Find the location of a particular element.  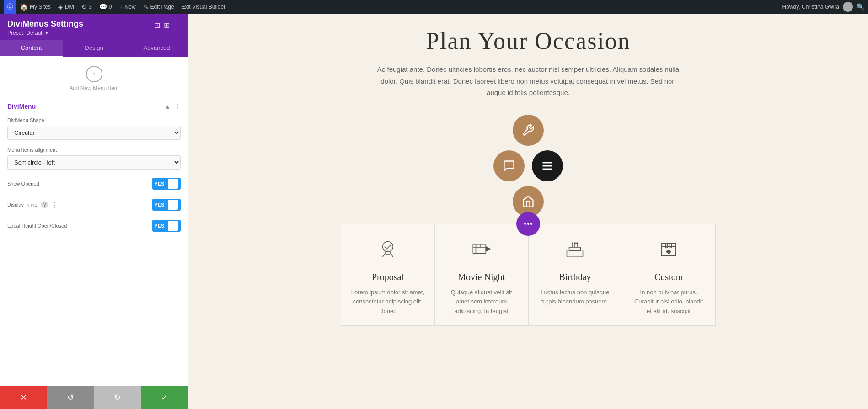

movie-night-text: Quisque aliquet velit sit amet sem inter… is located at coordinates (482, 302).